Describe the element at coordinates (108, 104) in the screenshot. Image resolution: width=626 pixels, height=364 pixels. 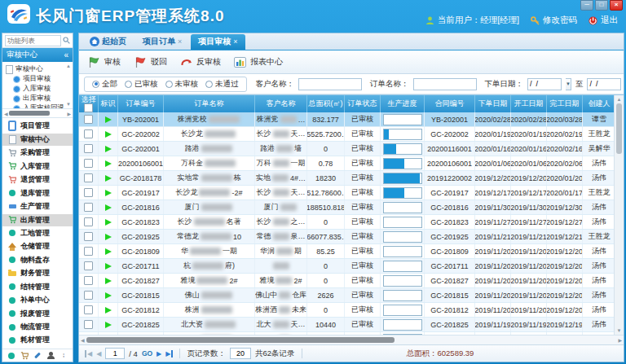
I see `column-header-标识: 标识` at that location.